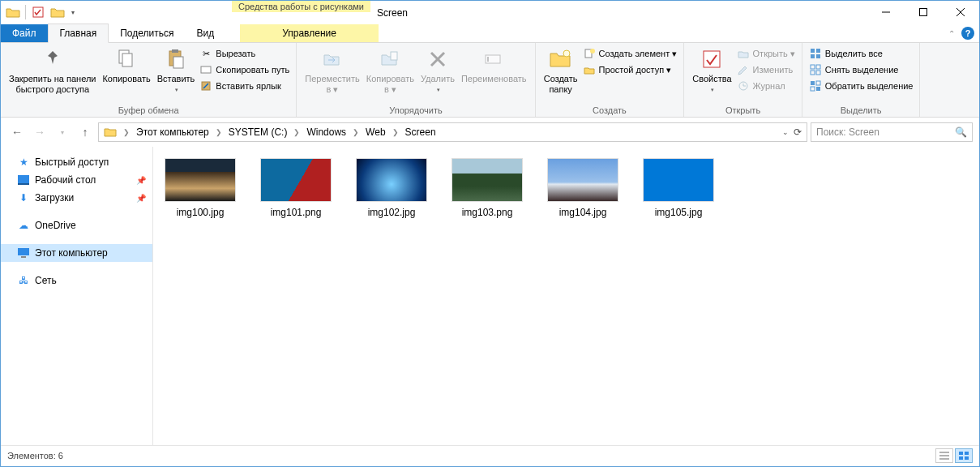 The image size is (980, 467). I want to click on nav-desktop: Рабочий стол📌, so click(76, 180).